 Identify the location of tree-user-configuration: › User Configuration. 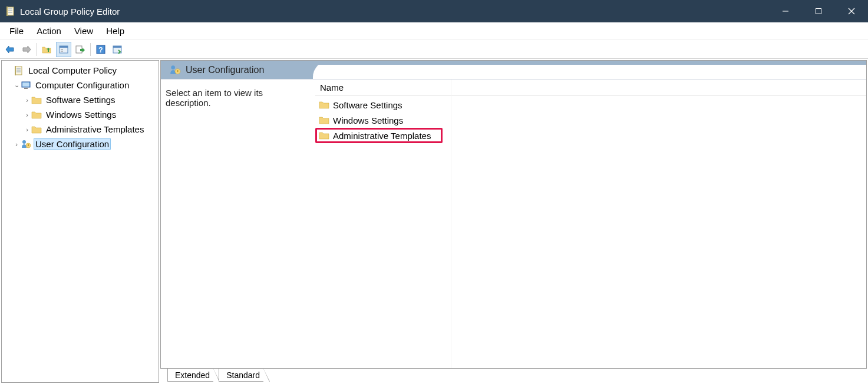
(80, 144).